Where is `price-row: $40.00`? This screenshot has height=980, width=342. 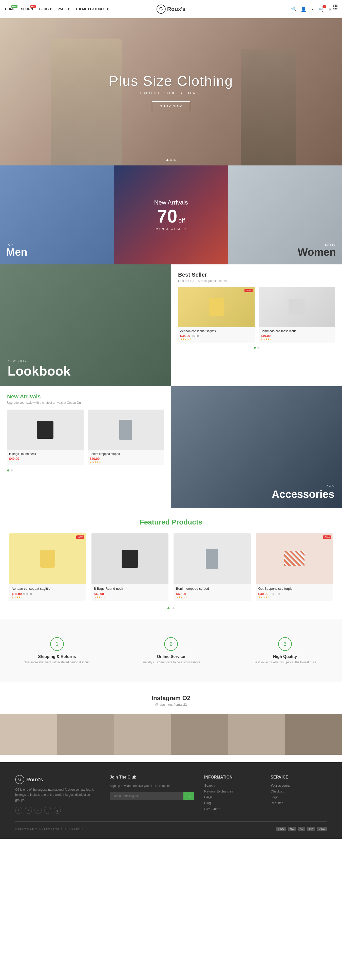 price-row: $40.00 is located at coordinates (126, 459).